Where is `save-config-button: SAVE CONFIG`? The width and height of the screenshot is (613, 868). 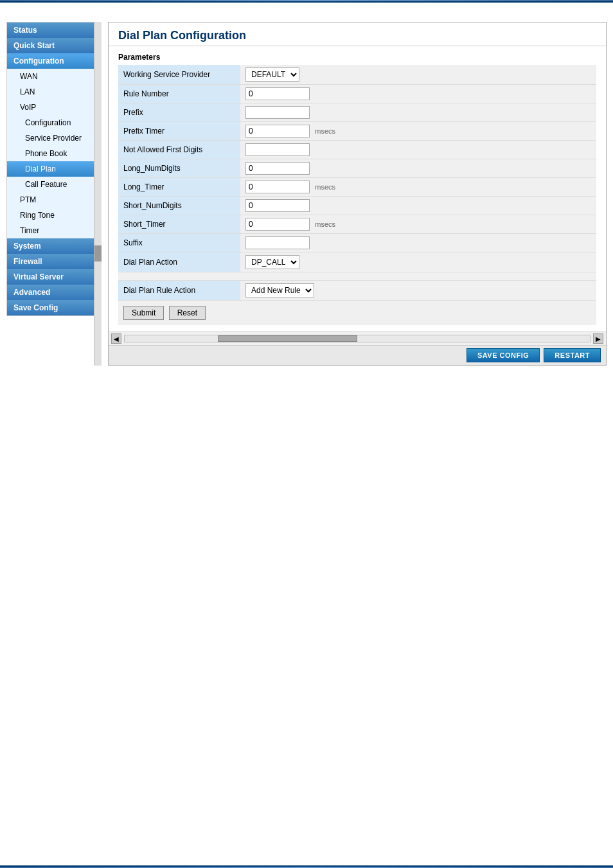
save-config-button: SAVE CONFIG is located at coordinates (503, 355).